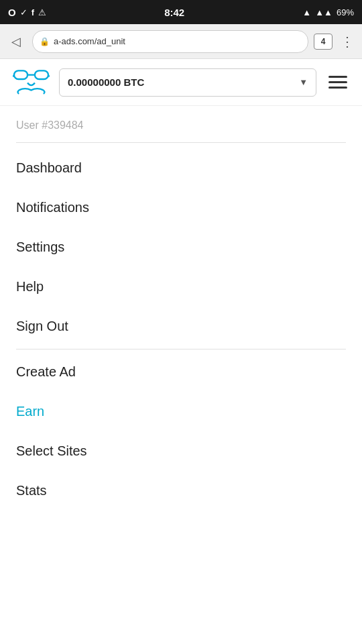 The image size is (362, 644). I want to click on menu-item-help: Help, so click(181, 287).